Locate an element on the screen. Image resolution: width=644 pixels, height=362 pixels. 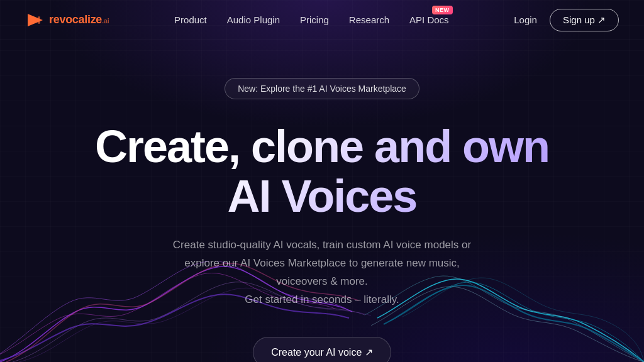
nav-link-audio-plugin: Audio Plugin is located at coordinates (253, 20).